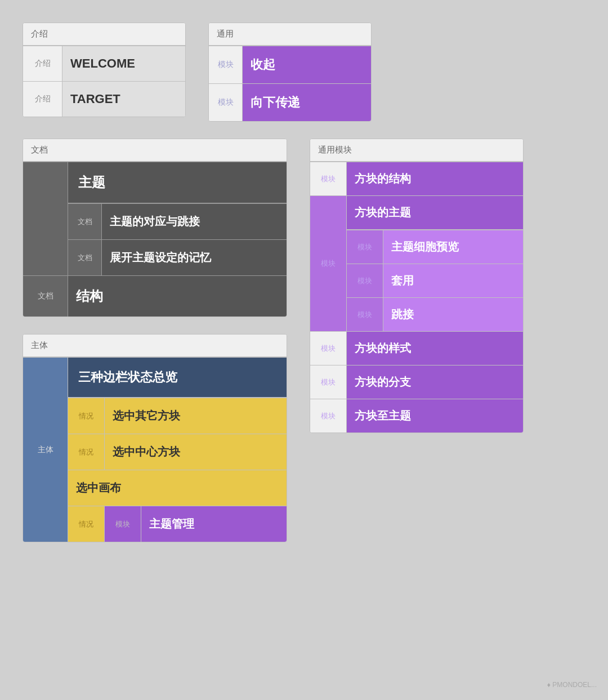 Image resolution: width=608 pixels, height=700 pixels. I want to click on doc-right: 主题 文档 主题的对应与跳接 文档 展开主题设定的记忆, so click(177, 219).